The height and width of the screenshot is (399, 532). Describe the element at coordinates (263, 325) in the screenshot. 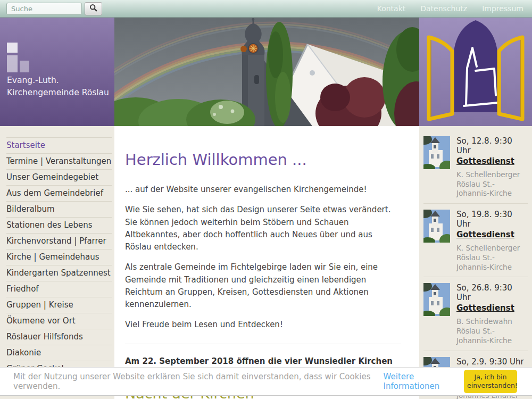

I see `freude-paragraph: Viel Freude beim Lesen und Entdecken!` at that location.